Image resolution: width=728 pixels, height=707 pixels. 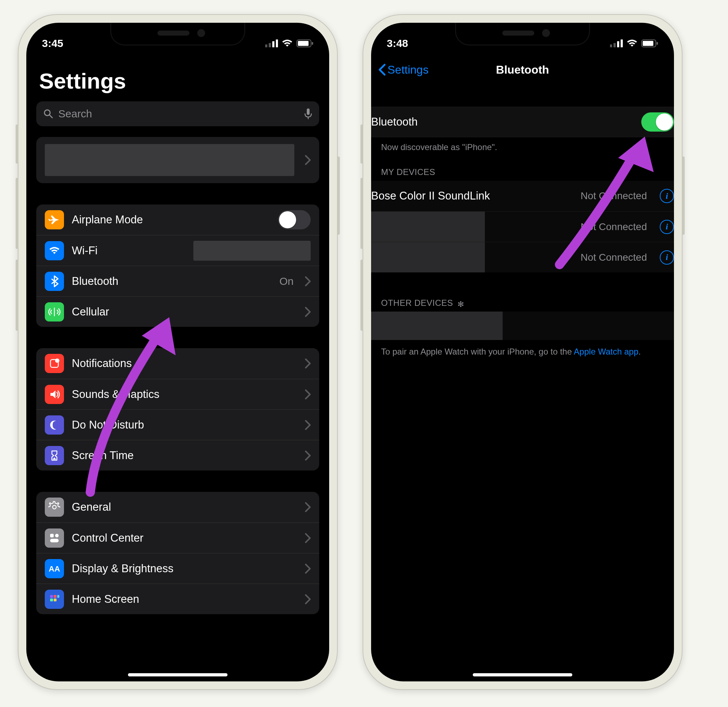 What do you see at coordinates (461, 303) in the screenshot?
I see `spinner-icon` at bounding box center [461, 303].